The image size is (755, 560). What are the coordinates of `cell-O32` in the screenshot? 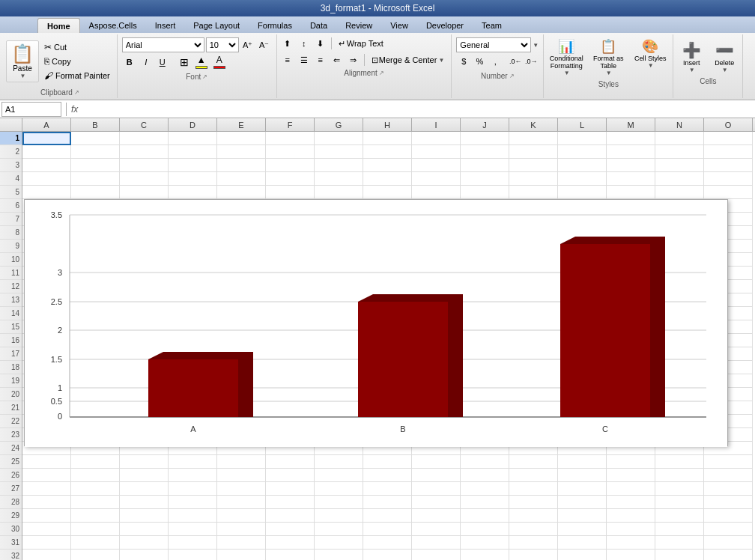 It's located at (728, 555).